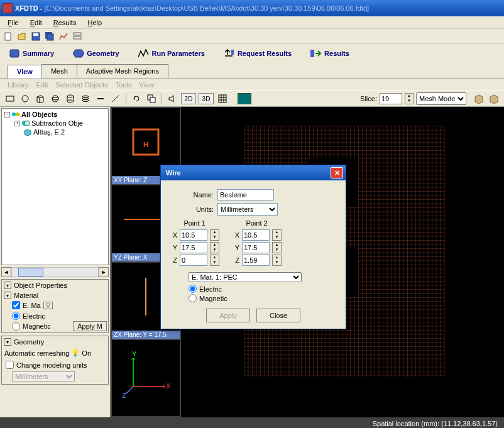  Describe the element at coordinates (116, 99) in the screenshot. I see `wire-tool` at that location.